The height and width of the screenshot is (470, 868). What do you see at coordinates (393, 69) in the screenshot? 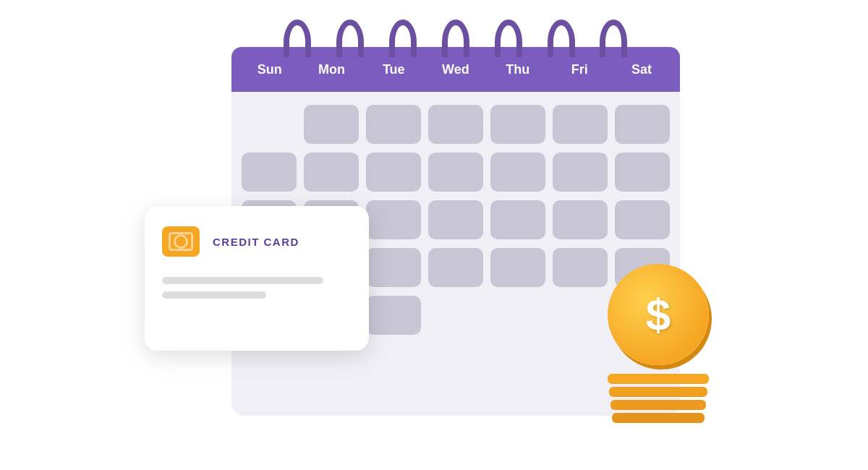
I see `day-tue: Tue` at bounding box center [393, 69].